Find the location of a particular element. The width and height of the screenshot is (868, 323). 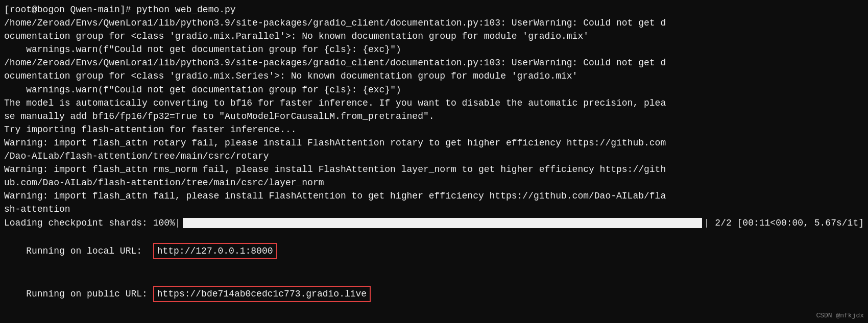

warning1-line2: ocumentation group for <class 'gradio.mi… is located at coordinates (434, 36).